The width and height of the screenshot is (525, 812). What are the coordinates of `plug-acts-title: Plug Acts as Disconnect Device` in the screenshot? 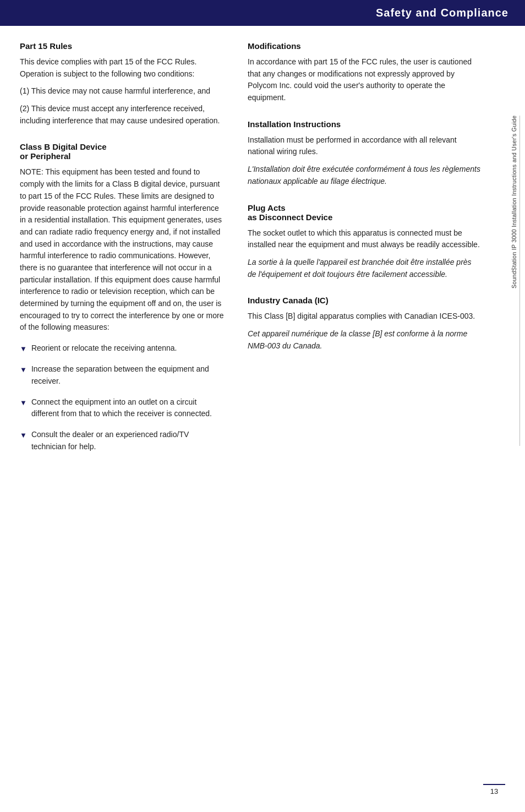 It's located at (364, 212).